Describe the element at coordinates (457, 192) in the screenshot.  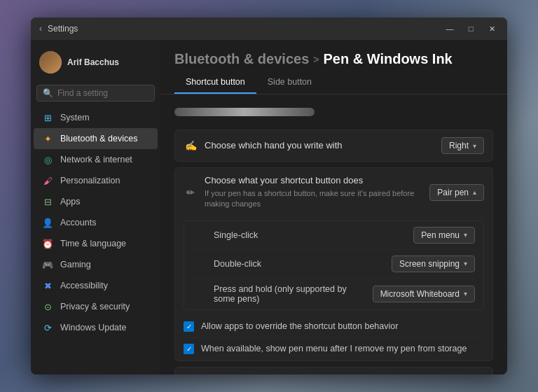
I see `shortcut-control: Pair pen ▴` at that location.